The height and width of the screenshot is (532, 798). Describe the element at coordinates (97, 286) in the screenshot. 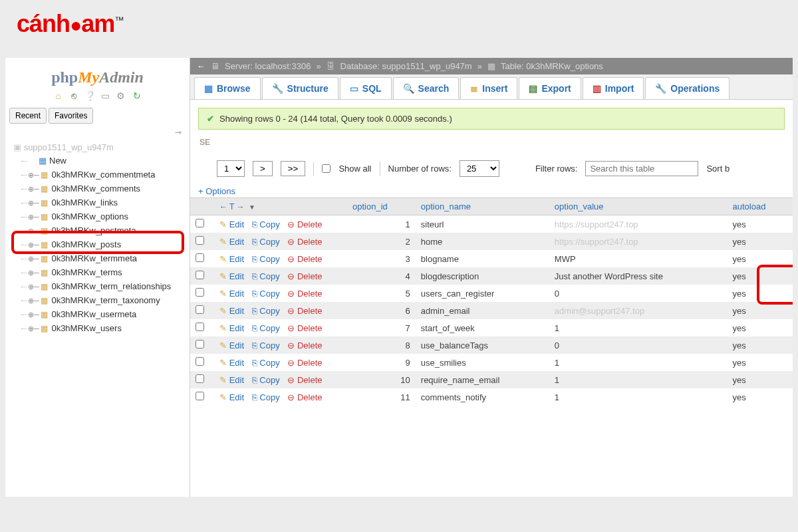

I see `table-node: ⊕─▦ 0k3hMRKw_term_relationships` at that location.